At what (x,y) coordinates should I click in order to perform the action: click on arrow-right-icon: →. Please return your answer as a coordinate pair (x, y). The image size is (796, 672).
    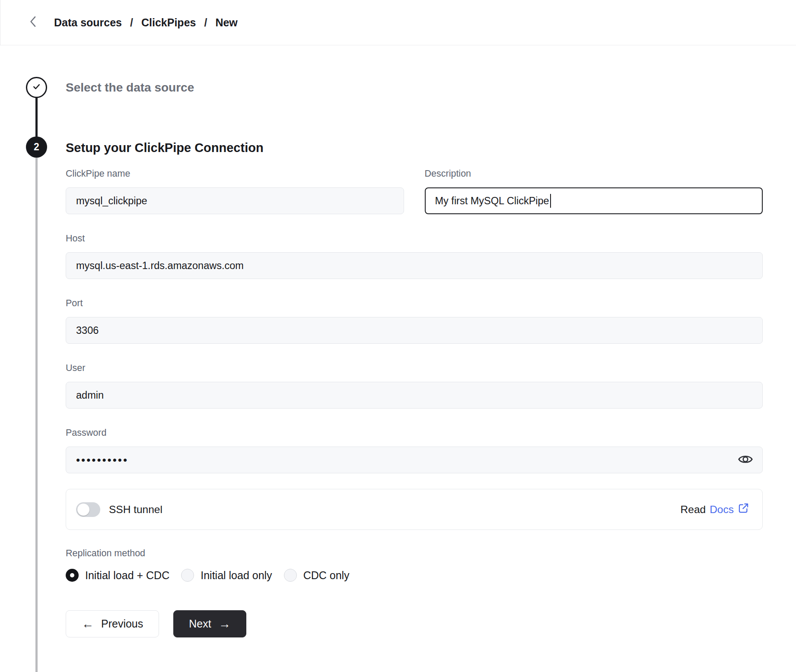
    Looking at the image, I should click on (225, 624).